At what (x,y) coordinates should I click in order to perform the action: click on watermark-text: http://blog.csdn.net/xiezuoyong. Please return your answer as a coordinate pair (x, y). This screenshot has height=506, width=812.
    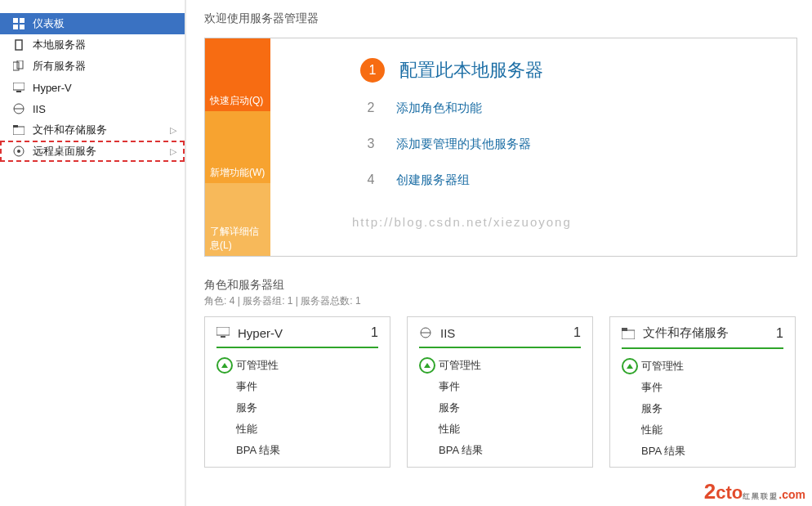
    Looking at the image, I should click on (569, 222).